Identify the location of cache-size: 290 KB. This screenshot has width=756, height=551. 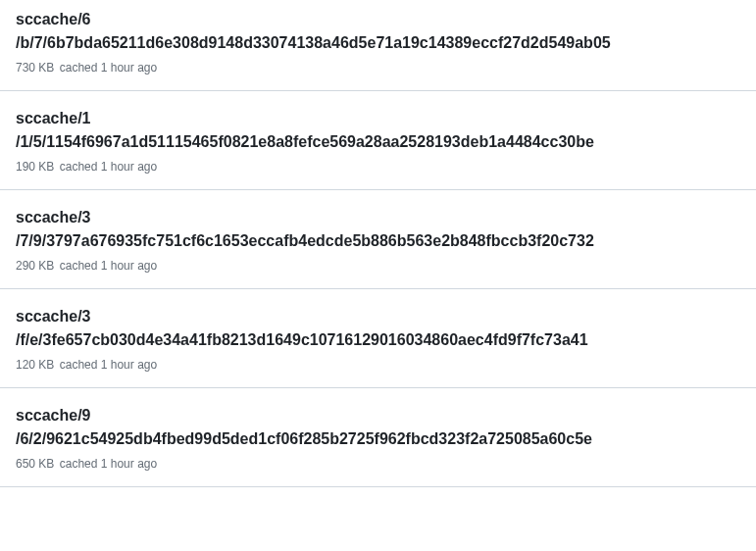
(35, 266).